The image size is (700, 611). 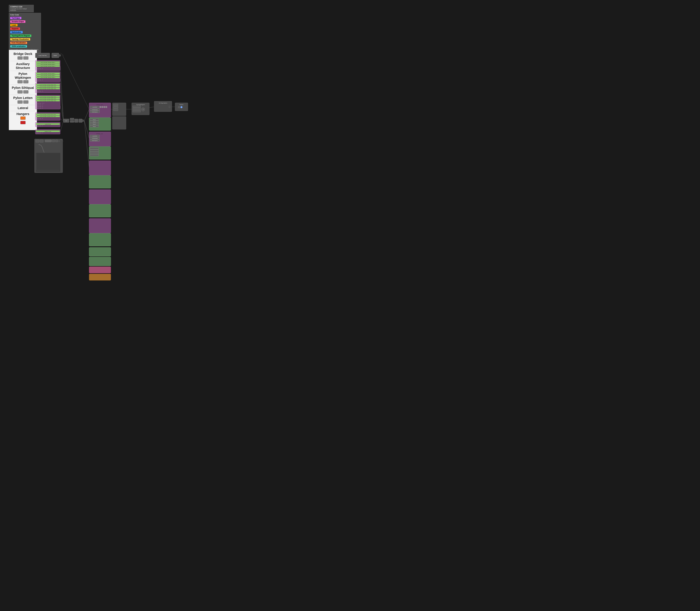 I want to click on color-code-header: Color Code, so click(x=25, y=15).